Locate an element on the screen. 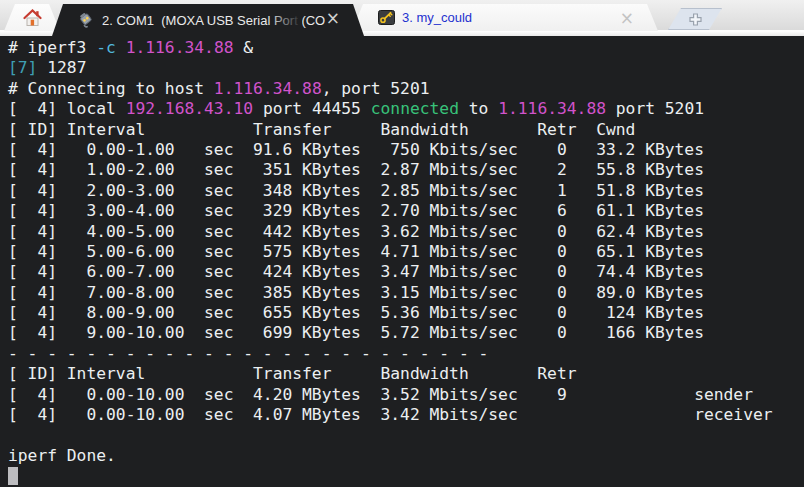 The height and width of the screenshot is (487, 804). terminal-line: [ 4] 8.00-9.00 sec 655 KBytes 5.36 Mbits… is located at coordinates (406, 313).